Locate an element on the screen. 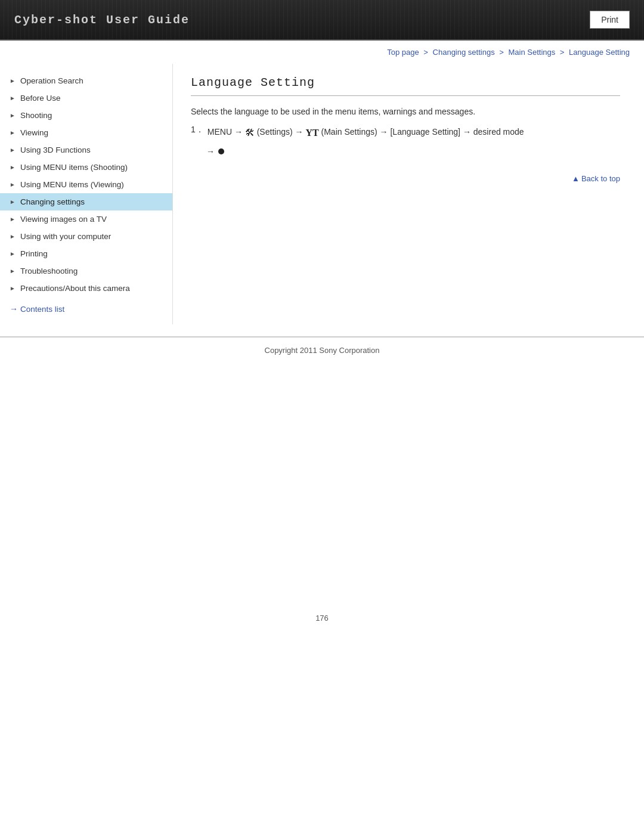  back-to-top-label: Back to top is located at coordinates (601, 179).